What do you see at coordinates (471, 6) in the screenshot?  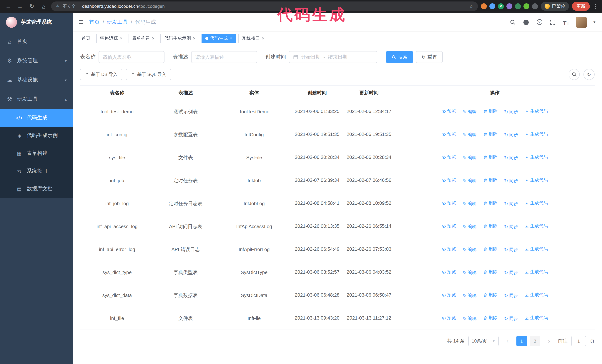 I see `bookmark-star-icon: ☆` at bounding box center [471, 6].